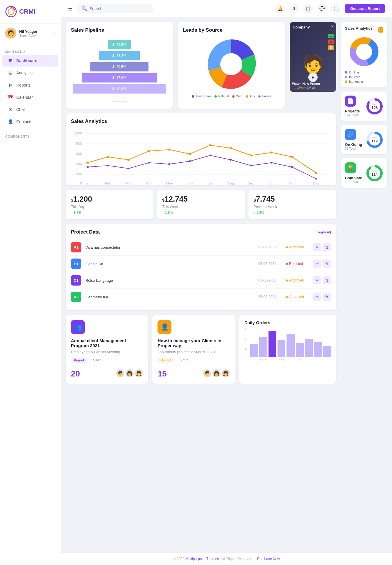  I want to click on sidebar-item-label-reports: Reports, so click(23, 85).